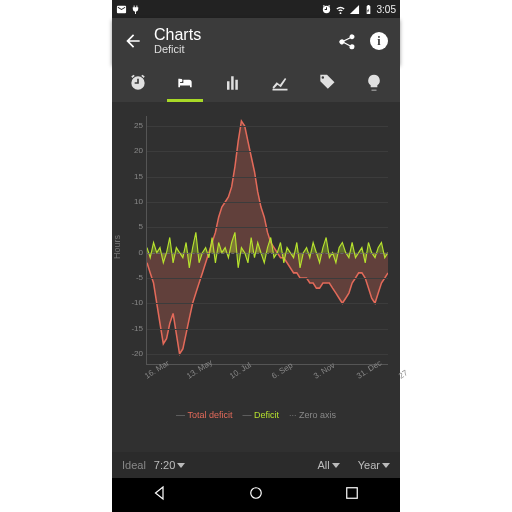 The image size is (512, 512). I want to click on ideal-value: 7:20, so click(164, 465).